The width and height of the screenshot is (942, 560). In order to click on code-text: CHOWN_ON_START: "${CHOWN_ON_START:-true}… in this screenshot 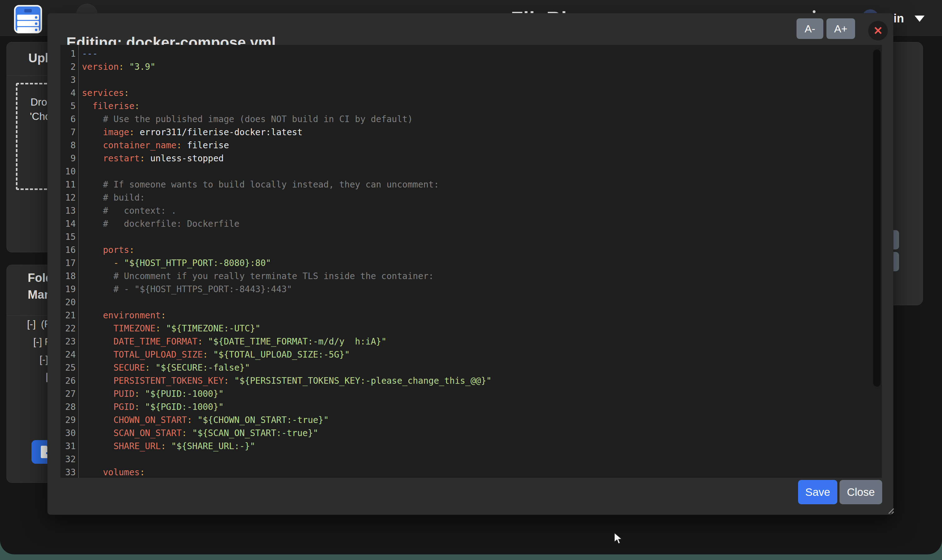, I will do `click(203, 420)`.